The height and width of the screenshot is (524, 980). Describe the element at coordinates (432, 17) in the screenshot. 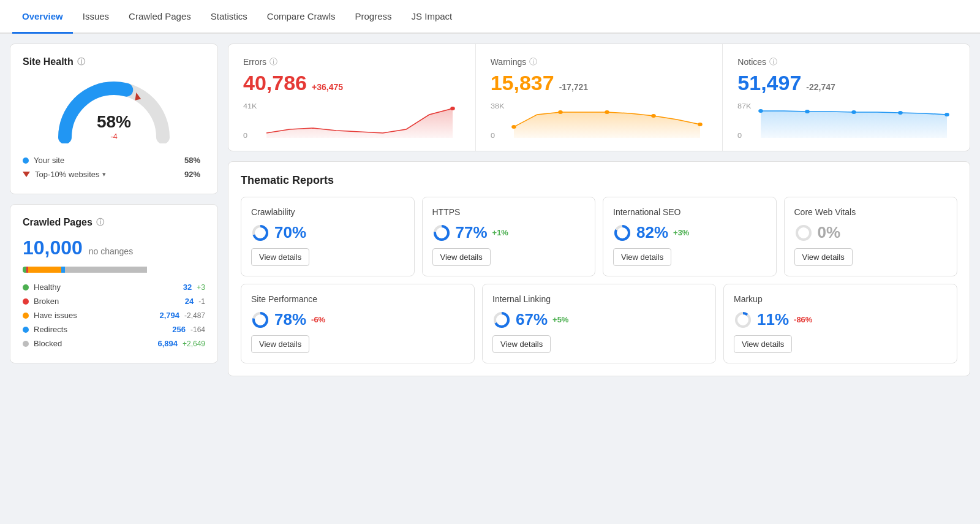

I see `nav-item-js-impact: JS Impact` at that location.